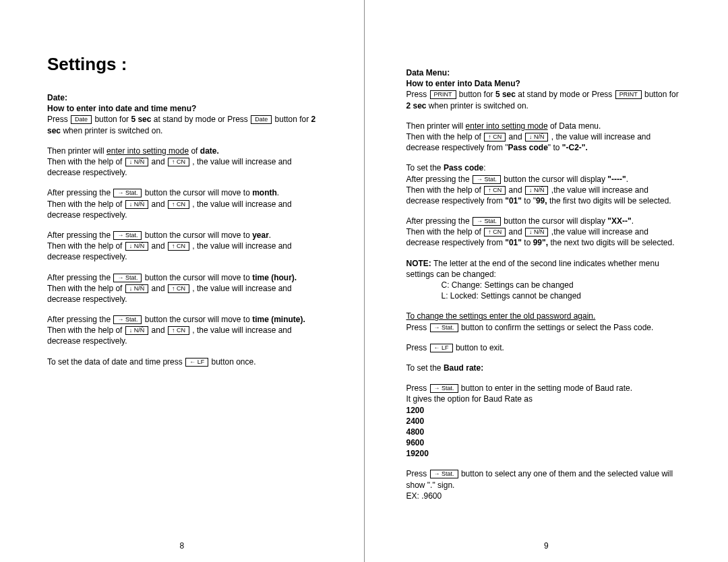 The width and height of the screenshot is (728, 562). What do you see at coordinates (185, 319) in the screenshot?
I see `move-to-minute: After pressing the → Stat. button the cu…` at bounding box center [185, 319].